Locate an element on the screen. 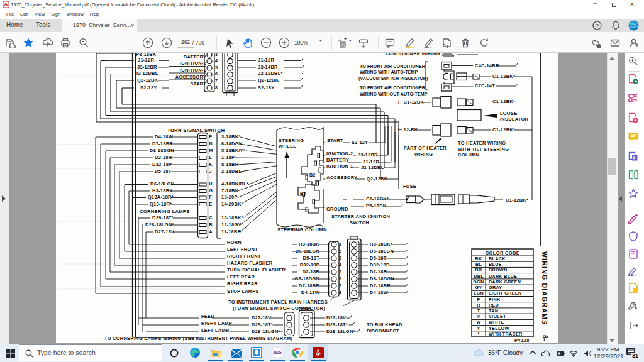 The height and width of the screenshot is (362, 644). svg-text: SWITCH is located at coordinates (360, 222).